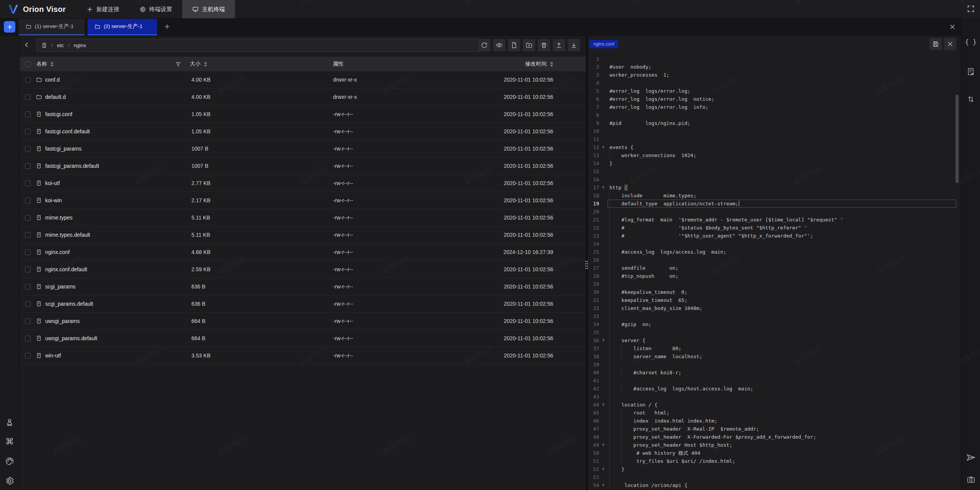  Describe the element at coordinates (774, 324) in the screenshot. I see `editor-line: 34 #gzip on;` at that location.